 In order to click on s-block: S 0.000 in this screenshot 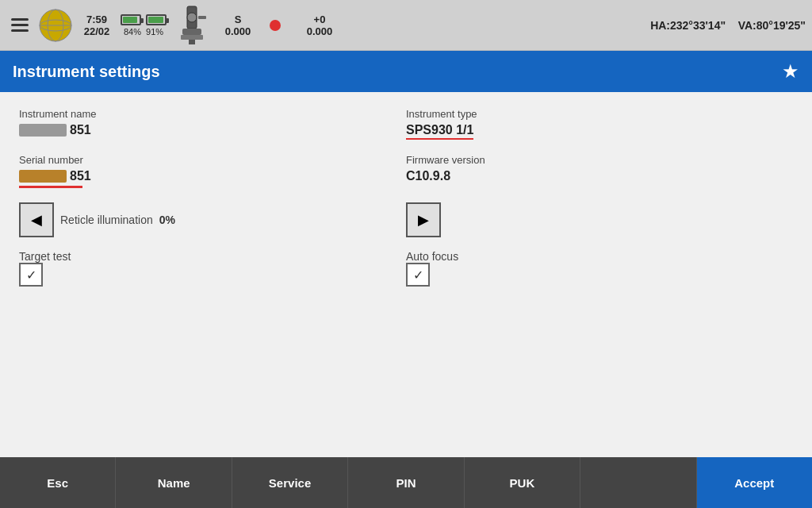, I will do `click(238, 25)`.